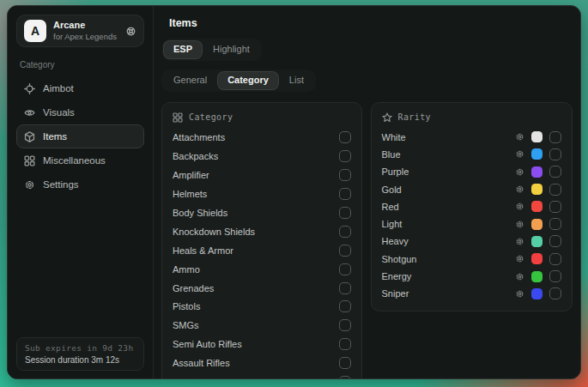 The image size is (588, 387). I want to click on category-row: Semi Auto Rifles, so click(262, 344).